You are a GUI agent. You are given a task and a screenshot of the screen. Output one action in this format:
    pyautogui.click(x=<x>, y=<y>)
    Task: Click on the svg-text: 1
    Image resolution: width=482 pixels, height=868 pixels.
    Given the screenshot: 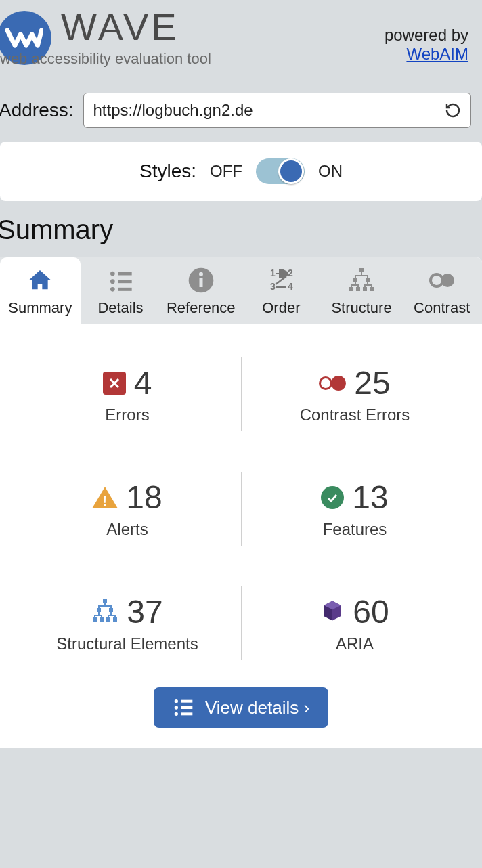 What is the action you would take?
    pyautogui.click(x=273, y=273)
    